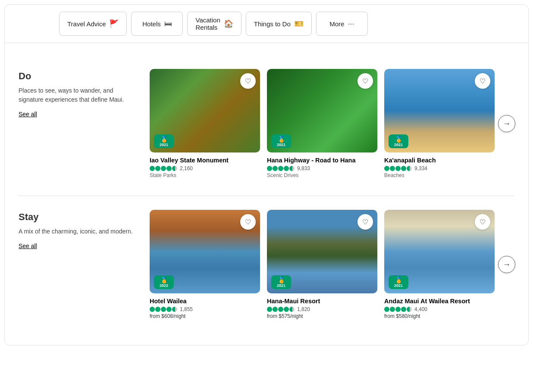  What do you see at coordinates (205, 309) in the screenshot?
I see `card-rating: 1,855` at bounding box center [205, 309].